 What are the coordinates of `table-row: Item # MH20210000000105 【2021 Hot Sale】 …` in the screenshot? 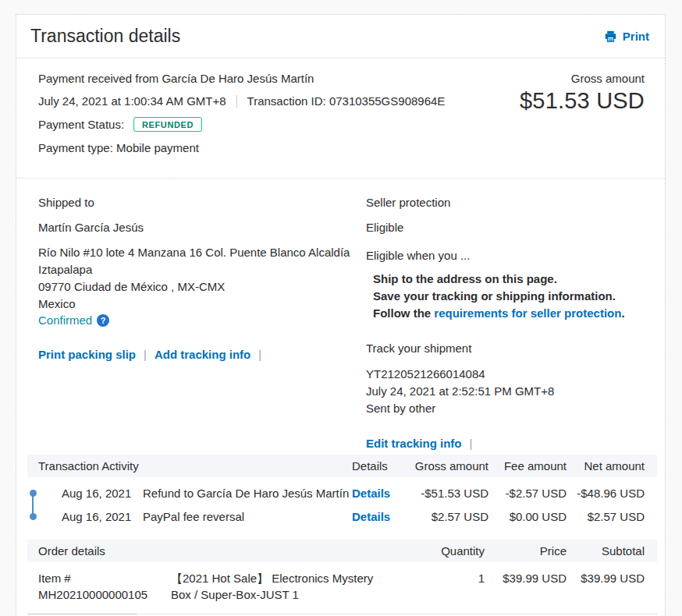 It's located at (342, 588).